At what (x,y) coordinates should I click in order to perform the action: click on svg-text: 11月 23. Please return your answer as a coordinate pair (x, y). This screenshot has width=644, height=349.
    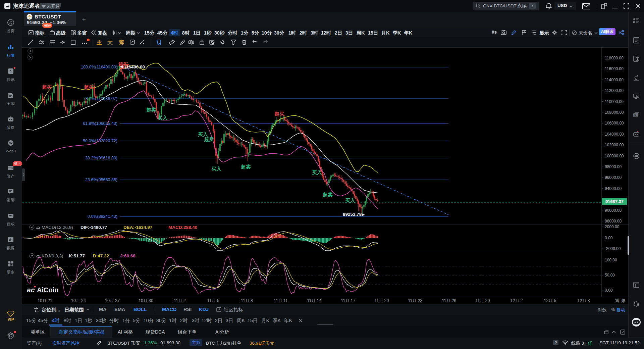
    Looking at the image, I should click on (415, 301).